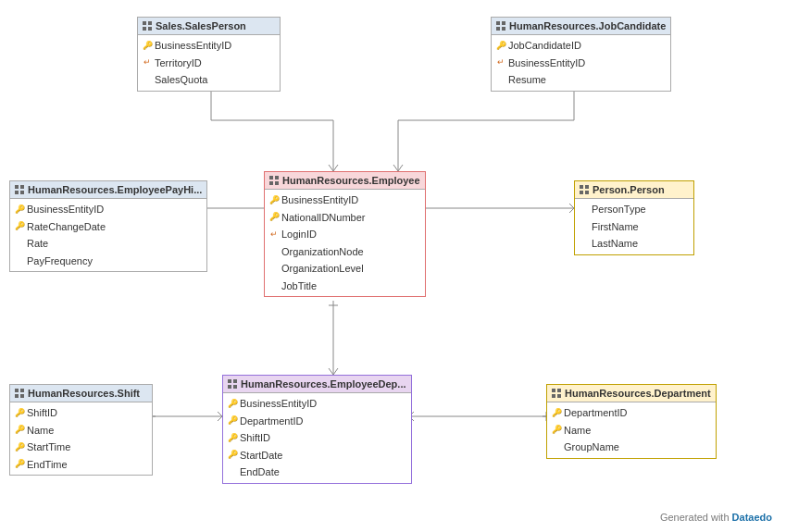  Describe the element at coordinates (587, 26) in the screenshot. I see `table-name-jobCandidate: HumanResources.JobCandidate` at that location.